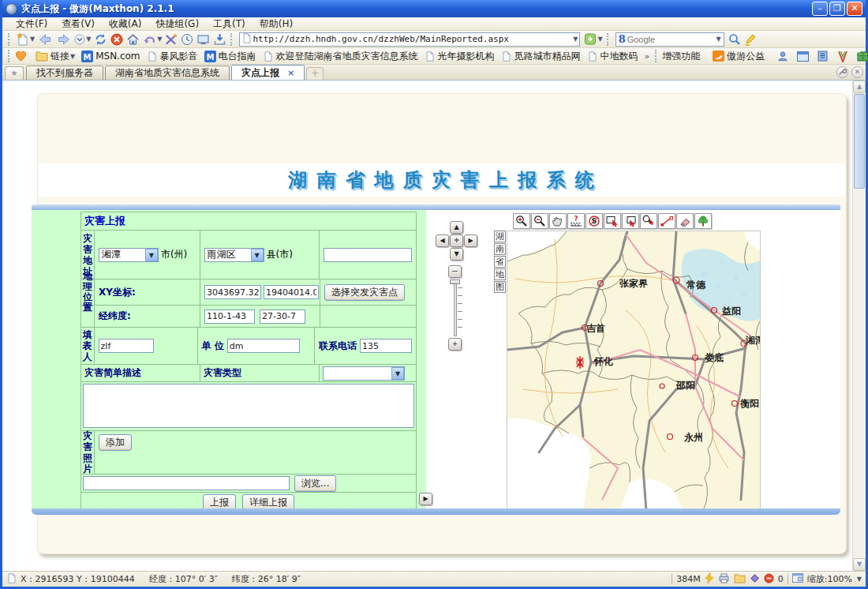 The height and width of the screenshot is (589, 868). I want to click on menu-item-5: 帮助(H), so click(276, 24).